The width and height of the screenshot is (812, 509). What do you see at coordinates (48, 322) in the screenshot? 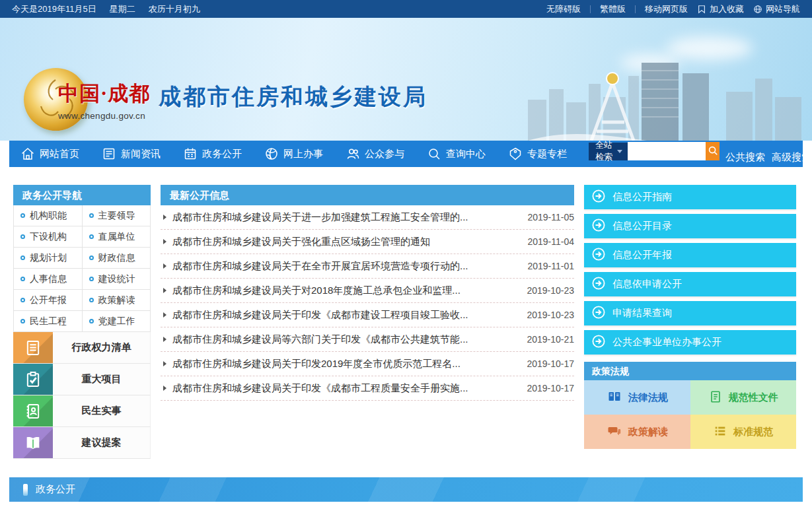
I see `sidebar-item-minshenggongcheng: 民生工程` at bounding box center [48, 322].